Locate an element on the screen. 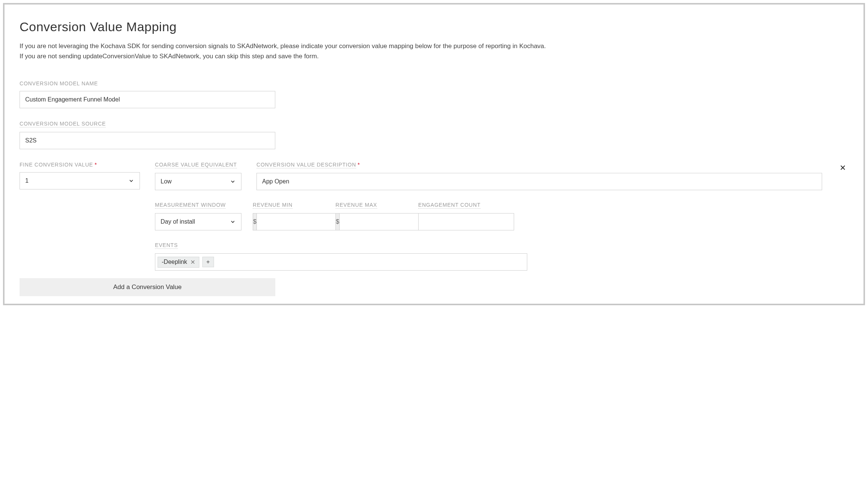  measurement-window-selected: Day of install is located at coordinates (178, 222).